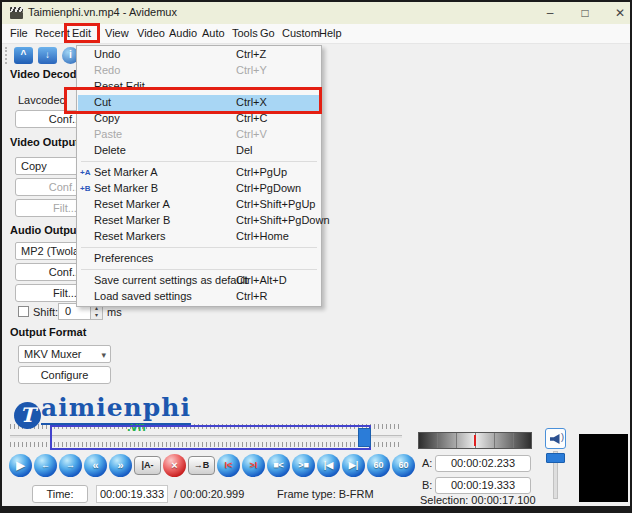 The width and height of the screenshot is (632, 513). I want to click on forward-keyframe-button: », so click(120, 466).